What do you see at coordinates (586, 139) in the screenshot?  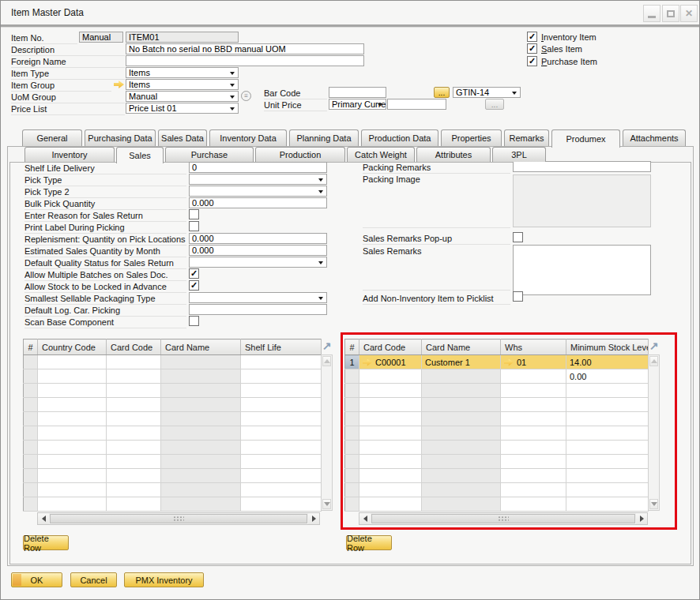 I see `tab-produmex: Produmex` at bounding box center [586, 139].